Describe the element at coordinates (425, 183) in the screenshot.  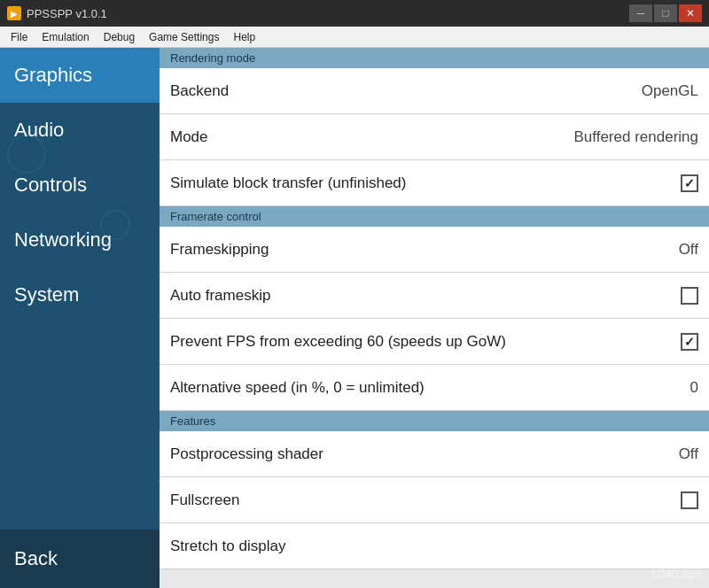
I see `setting-label: Simulate block transfer (unfinished)` at that location.